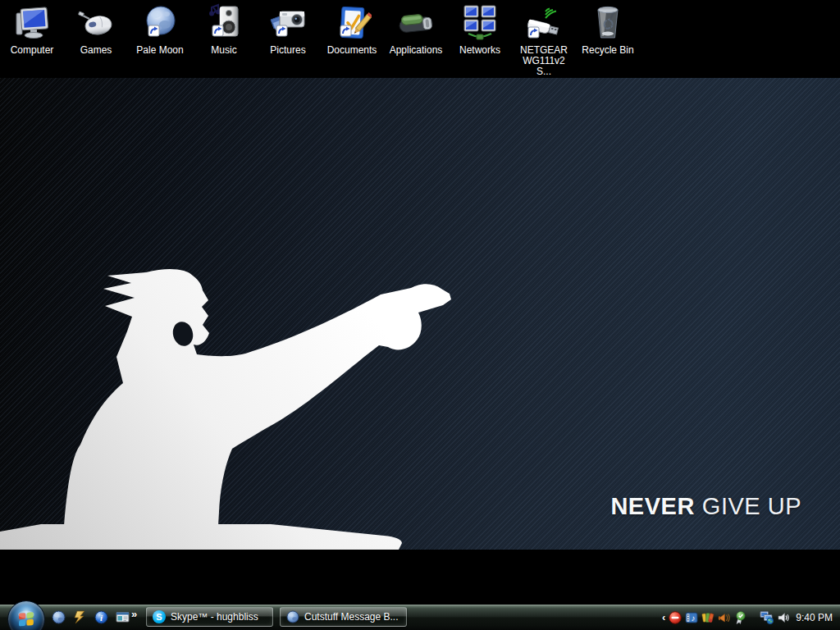 The width and height of the screenshot is (840, 630). What do you see at coordinates (815, 618) in the screenshot?
I see `taskbar-clock: 9:40 PM` at bounding box center [815, 618].